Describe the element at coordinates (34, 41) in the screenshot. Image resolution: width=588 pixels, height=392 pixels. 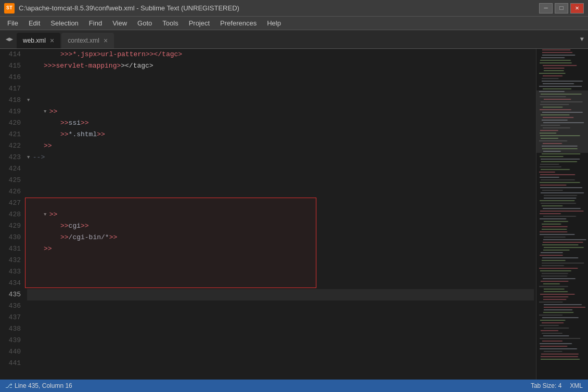
I see `tab-label-web-xml: web.xml` at that location.